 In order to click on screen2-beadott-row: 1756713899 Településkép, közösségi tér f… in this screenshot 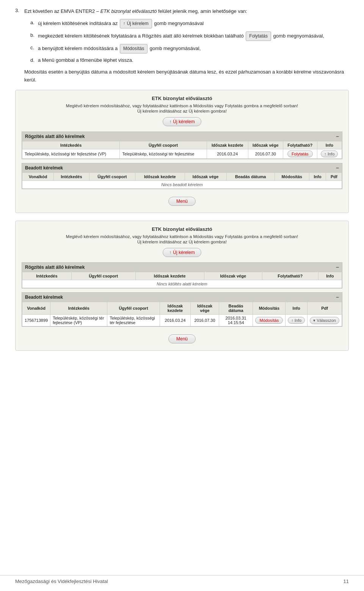, I will do `click(182, 321)`.